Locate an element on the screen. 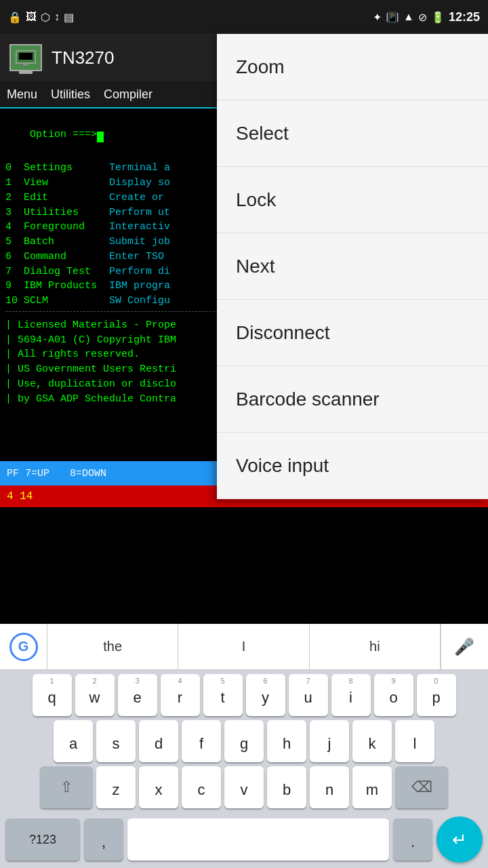  status-icons-right: ✦ 📳 ▲ ⊘ 🔋 12:25 is located at coordinates (426, 18).